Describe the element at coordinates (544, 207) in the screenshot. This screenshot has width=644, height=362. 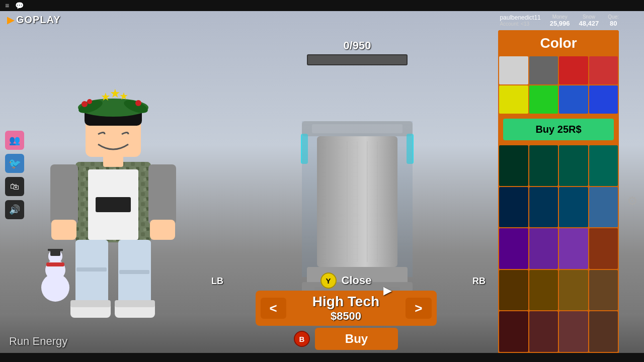
I see `color-cell-darknavy2` at that location.